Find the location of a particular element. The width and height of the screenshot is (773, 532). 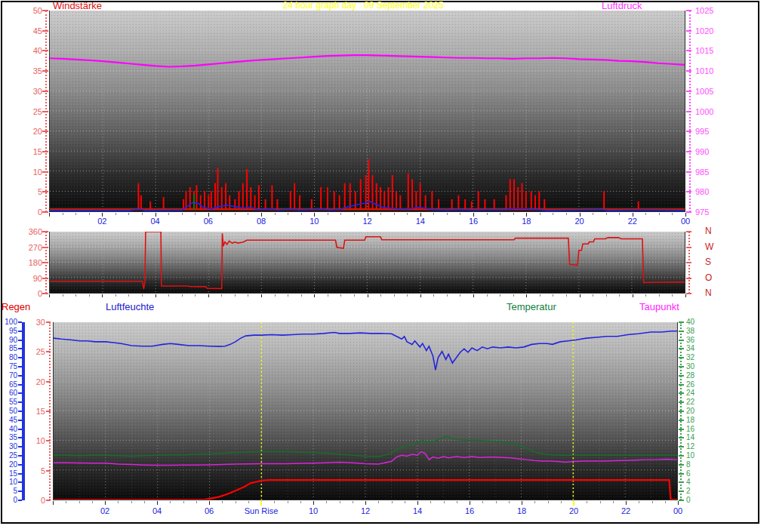

pressure-axis-tick-label: 1010 is located at coordinates (710, 71).